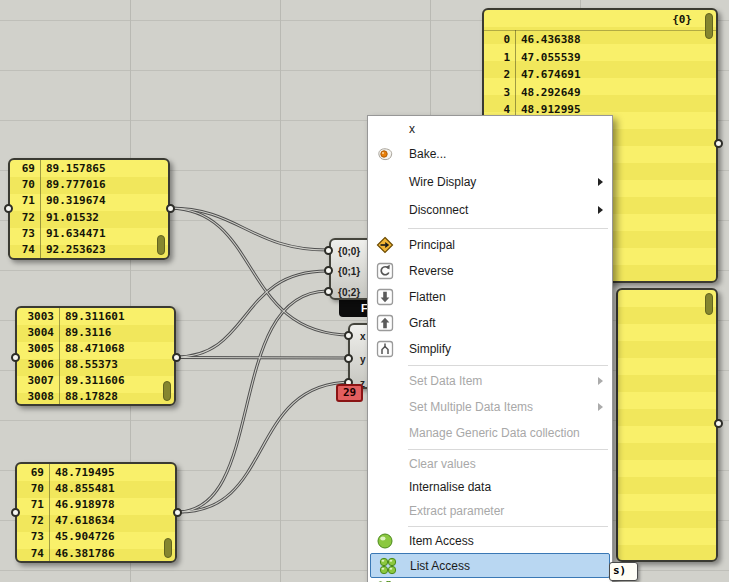  I want to click on panel-row: 7345.904726, so click(96, 537).